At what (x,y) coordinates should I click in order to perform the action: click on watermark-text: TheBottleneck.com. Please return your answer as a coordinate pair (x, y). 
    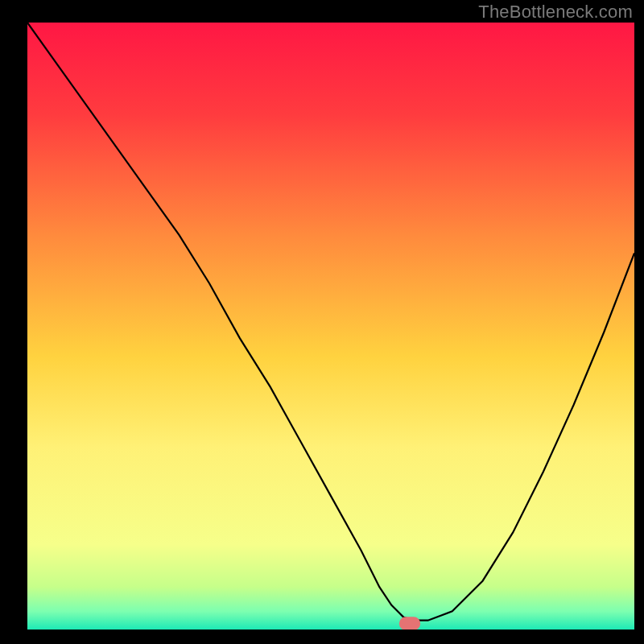
    Looking at the image, I should click on (555, 12).